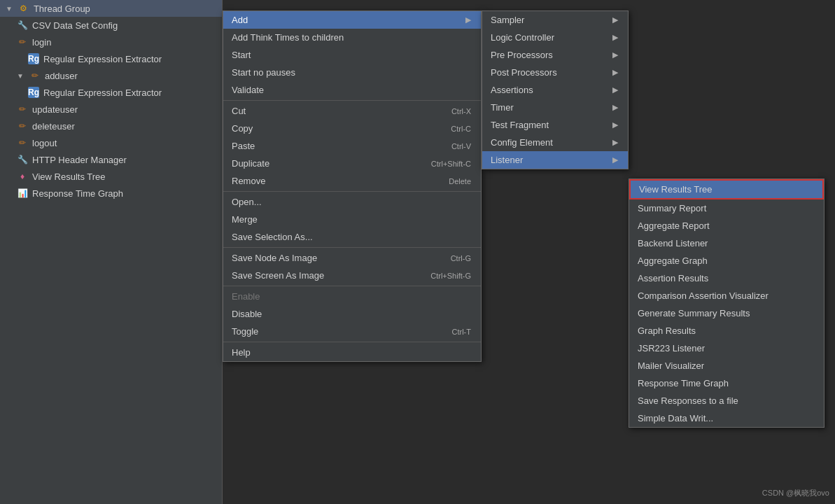 The height and width of the screenshot is (504, 835). What do you see at coordinates (246, 314) in the screenshot?
I see `menu-label: Disable` at bounding box center [246, 314].